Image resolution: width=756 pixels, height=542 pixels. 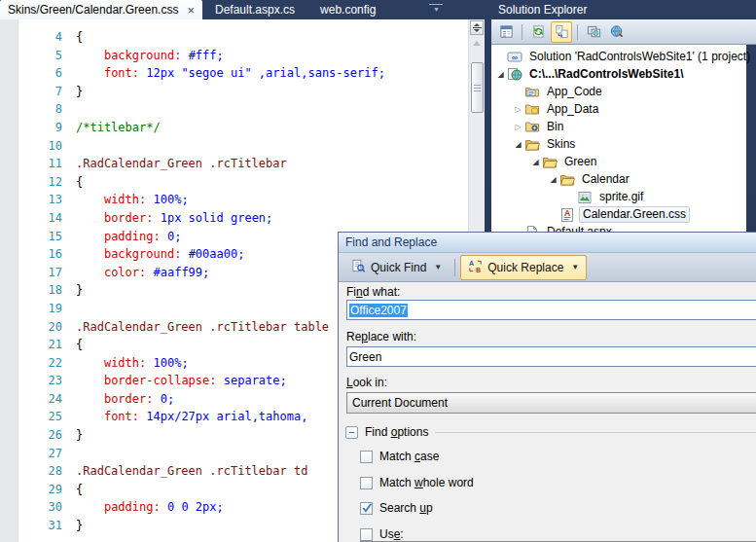 I want to click on line-number: 9, so click(x=47, y=128).